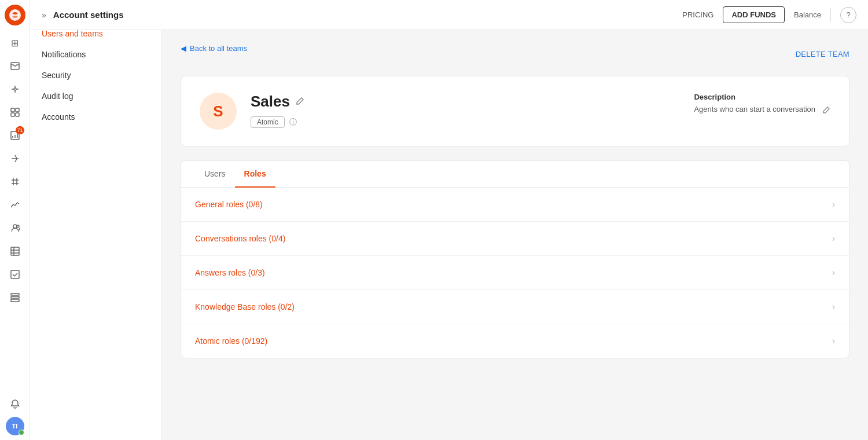 Image resolution: width=868 pixels, height=440 pixels. What do you see at coordinates (515, 111) in the screenshot?
I see `team-card: S Sales Atomic ⓘ Description` at bounding box center [515, 111].